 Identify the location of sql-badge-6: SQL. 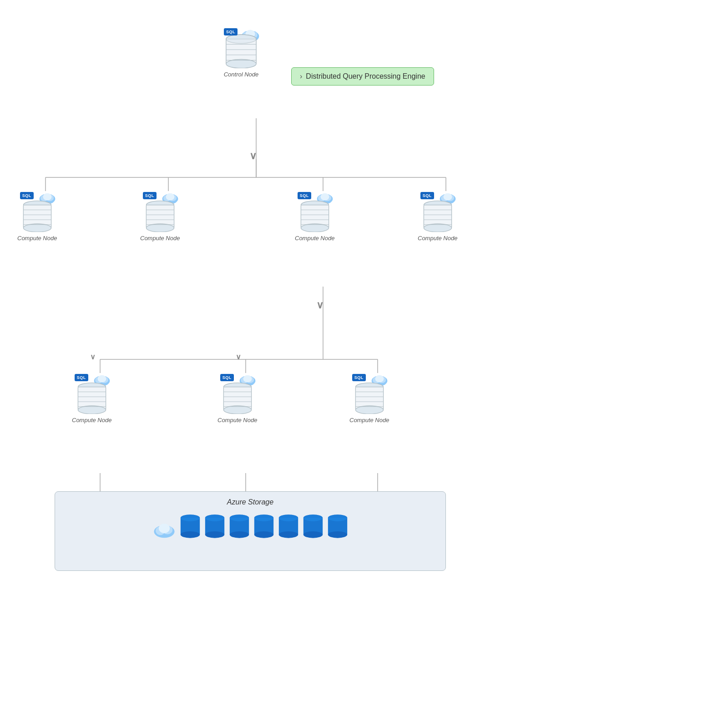
(227, 378).